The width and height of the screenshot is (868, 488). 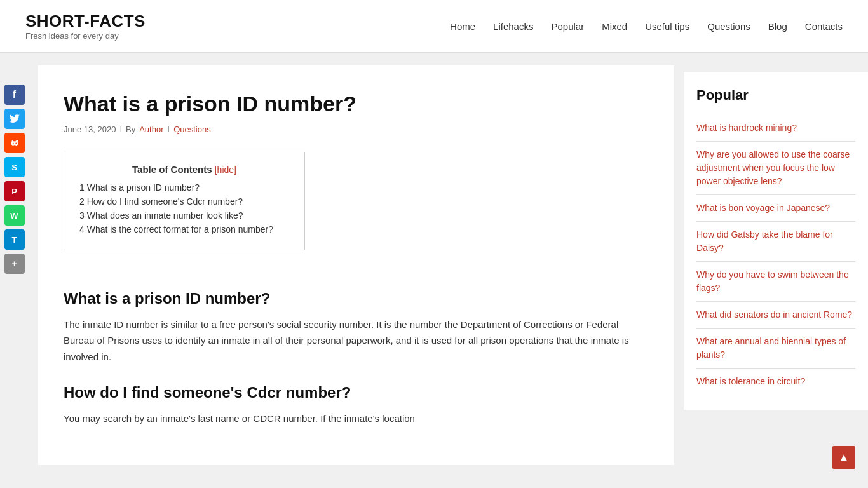 What do you see at coordinates (184, 169) in the screenshot?
I see `toc-title: Table of Contents [hide]` at bounding box center [184, 169].